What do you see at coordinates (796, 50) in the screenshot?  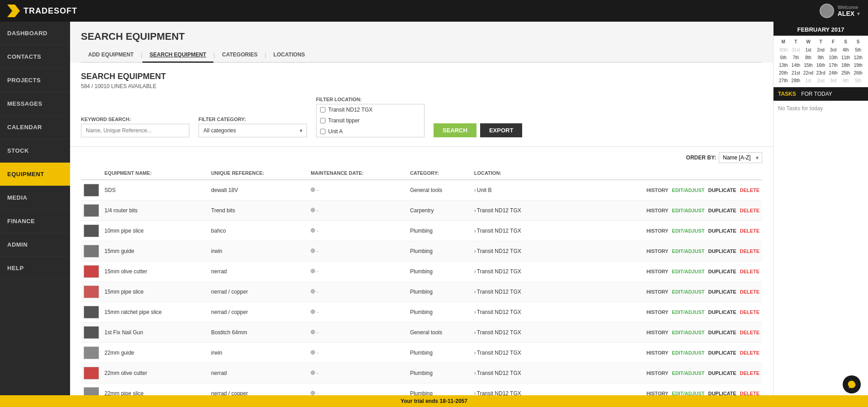 I see `cal-day: 31st` at bounding box center [796, 50].